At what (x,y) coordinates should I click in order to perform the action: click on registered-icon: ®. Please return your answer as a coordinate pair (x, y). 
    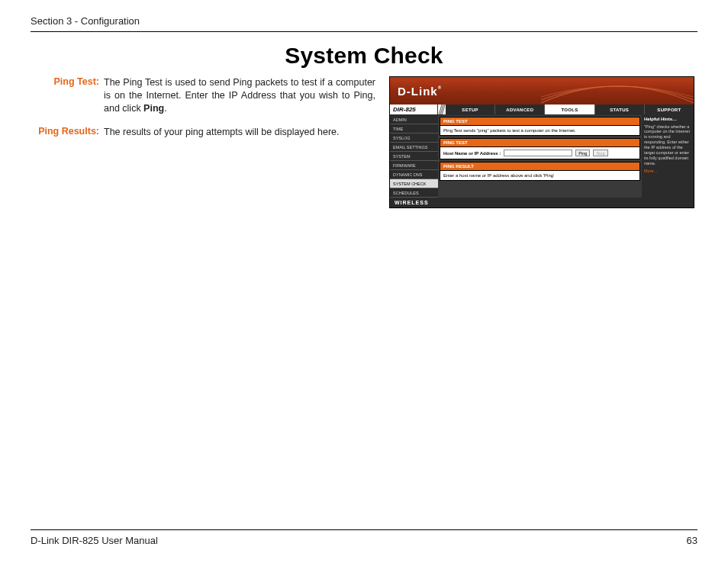
    Looking at the image, I should click on (440, 88).